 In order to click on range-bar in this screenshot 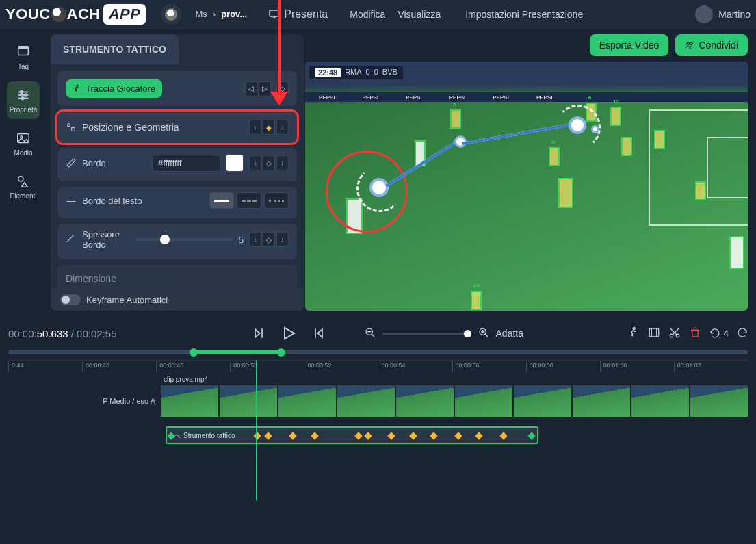, I will do `click(378, 352)`.